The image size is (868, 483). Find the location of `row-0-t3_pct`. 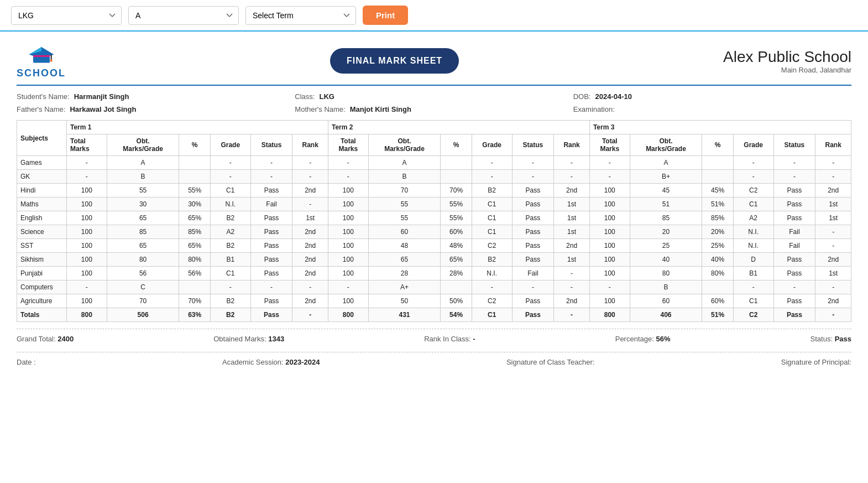

row-0-t3_pct is located at coordinates (718, 163).